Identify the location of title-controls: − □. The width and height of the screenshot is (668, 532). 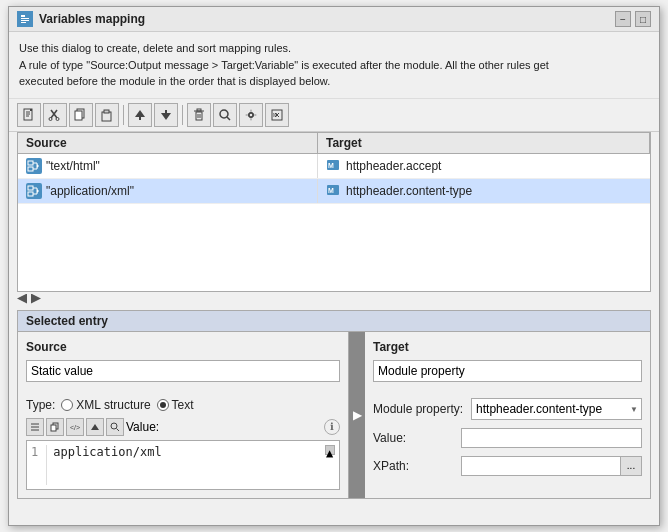
(633, 19).